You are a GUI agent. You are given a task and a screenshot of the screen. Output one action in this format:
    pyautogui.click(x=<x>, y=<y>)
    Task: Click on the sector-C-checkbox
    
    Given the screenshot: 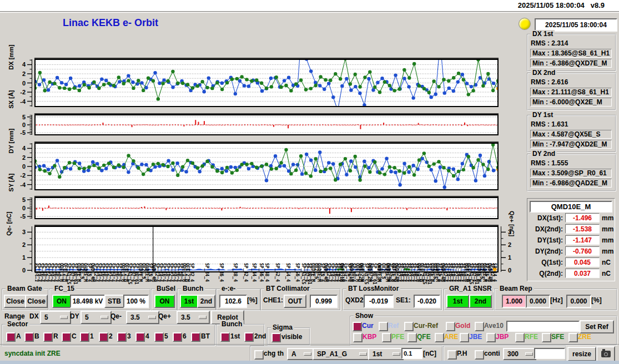 What is the action you would take?
    pyautogui.click(x=67, y=337)
    